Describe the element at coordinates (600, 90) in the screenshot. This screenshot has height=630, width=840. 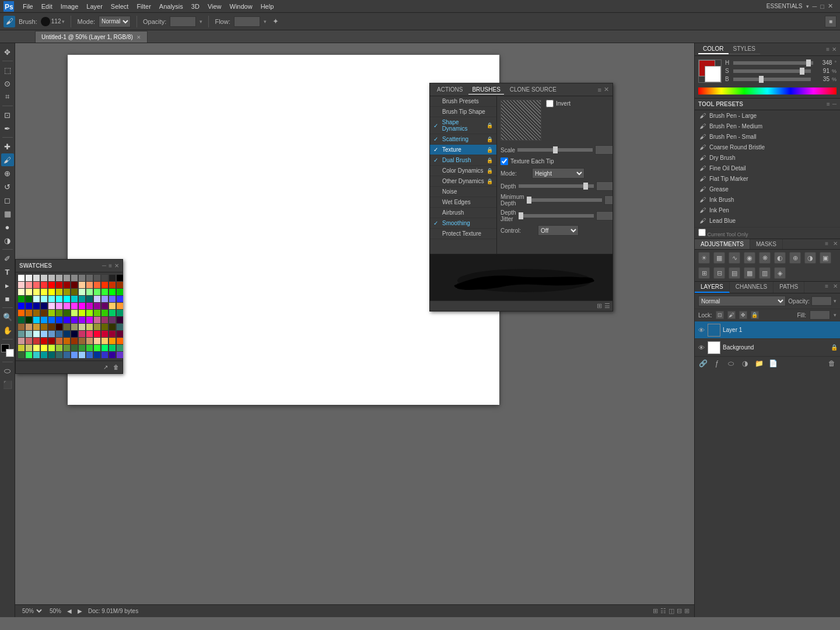
I see `brush-panel-menu-btn: ≡` at that location.